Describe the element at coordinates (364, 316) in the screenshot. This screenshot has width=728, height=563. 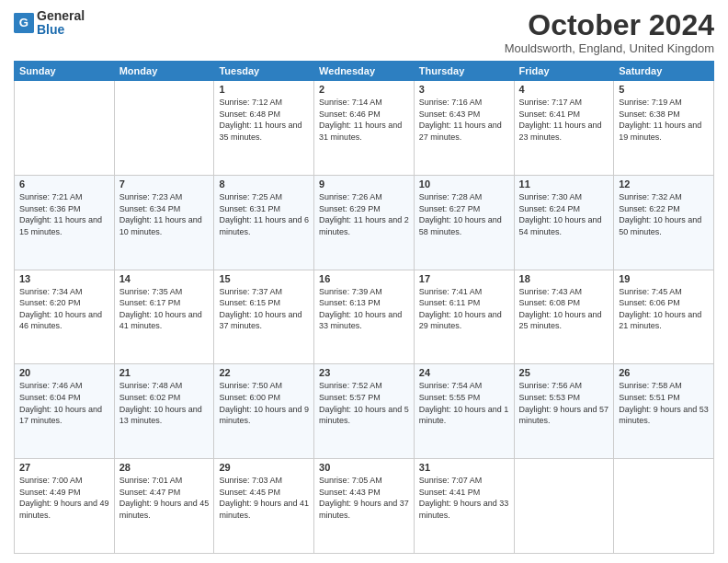
I see `calendar-cell: 16Sunrise: 7:39 AM Sunset: 6:13 PM Dayli…` at that location.